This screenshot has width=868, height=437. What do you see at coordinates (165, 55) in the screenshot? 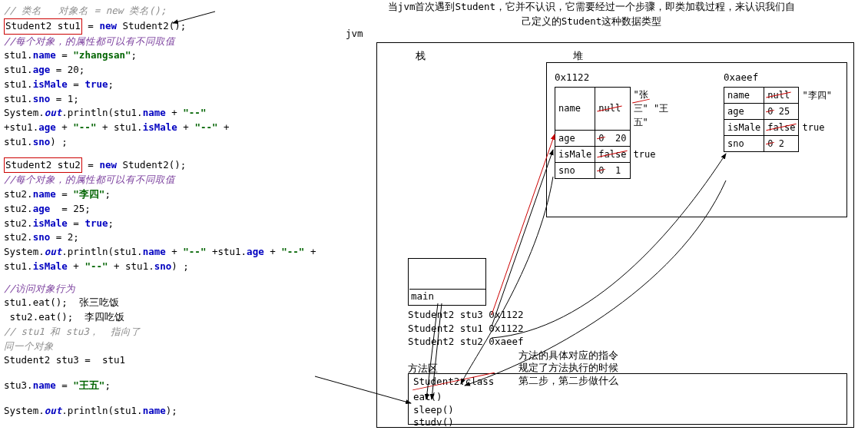
I see `code-line: stu1.name = "zhangsan";` at bounding box center [165, 55].